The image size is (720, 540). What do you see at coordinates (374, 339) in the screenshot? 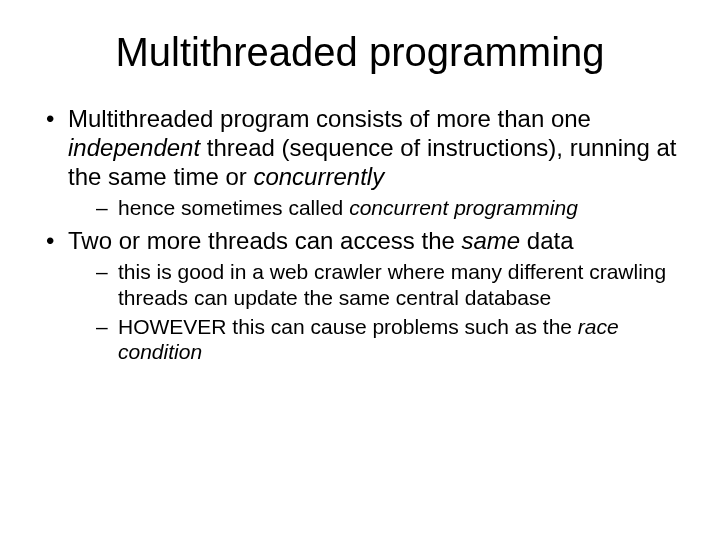
I see `bullet-2-sub-2: HOWEVER this can cause problems such as …` at bounding box center [374, 339].